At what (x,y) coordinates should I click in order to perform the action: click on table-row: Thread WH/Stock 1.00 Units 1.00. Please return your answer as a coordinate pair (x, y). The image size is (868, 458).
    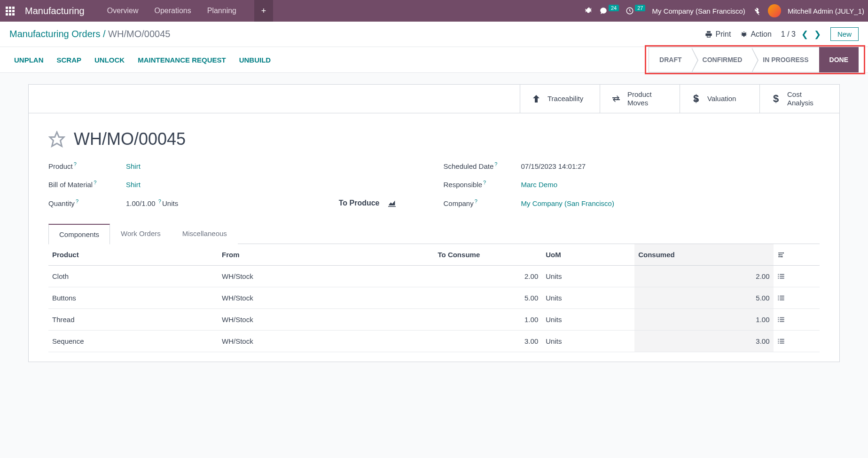
    Looking at the image, I should click on (434, 320).